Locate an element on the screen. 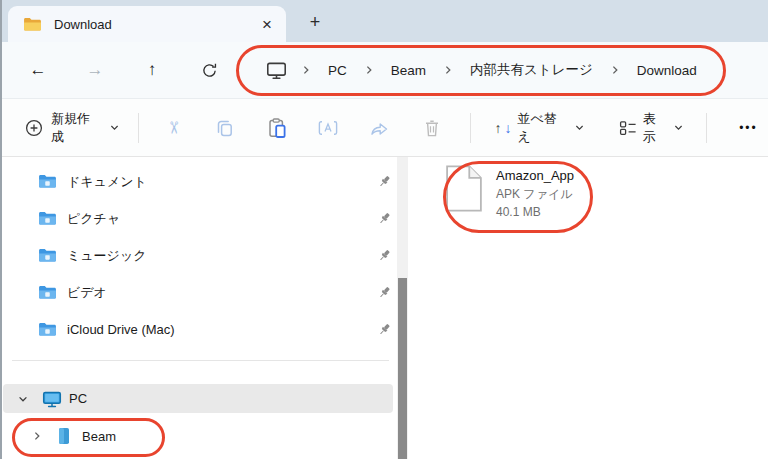 The image size is (768, 459). videos-folder-icon is located at coordinates (48, 292).